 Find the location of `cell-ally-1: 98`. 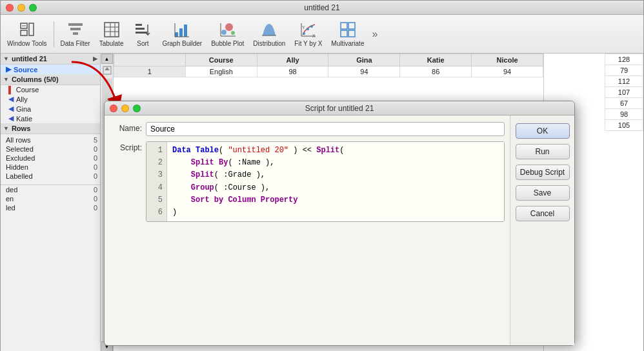

cell-ally-1: 98 is located at coordinates (293, 72).